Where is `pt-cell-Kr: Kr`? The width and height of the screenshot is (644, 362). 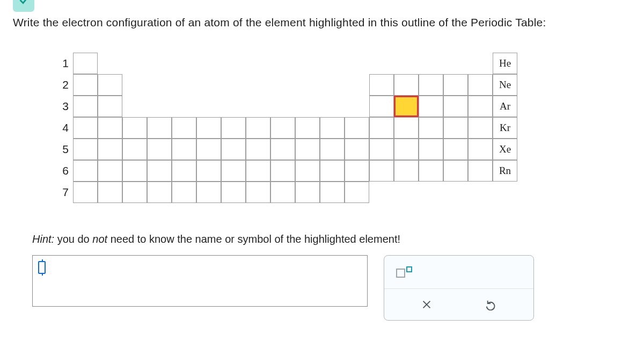
pt-cell-Kr: Kr is located at coordinates (505, 128).